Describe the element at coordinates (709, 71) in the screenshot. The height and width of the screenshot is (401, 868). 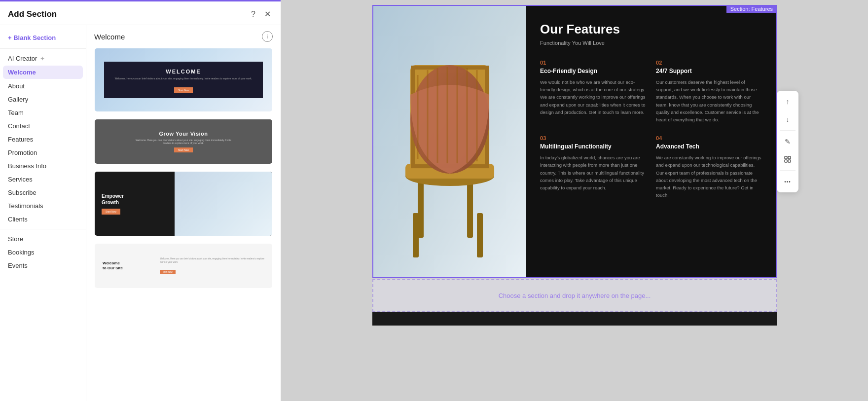
I see `feature-name-2: 24/7 Support` at that location.